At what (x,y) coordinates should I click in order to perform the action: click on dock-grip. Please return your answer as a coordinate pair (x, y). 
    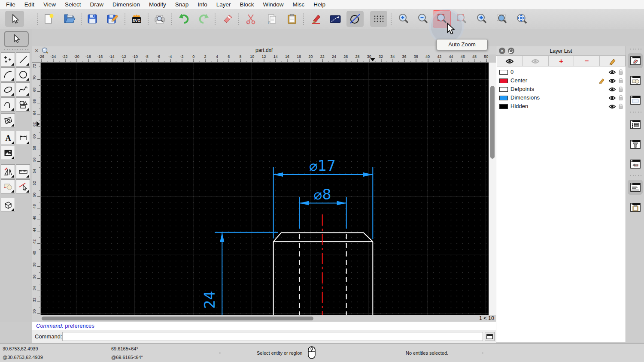
    Looking at the image, I should click on (635, 49).